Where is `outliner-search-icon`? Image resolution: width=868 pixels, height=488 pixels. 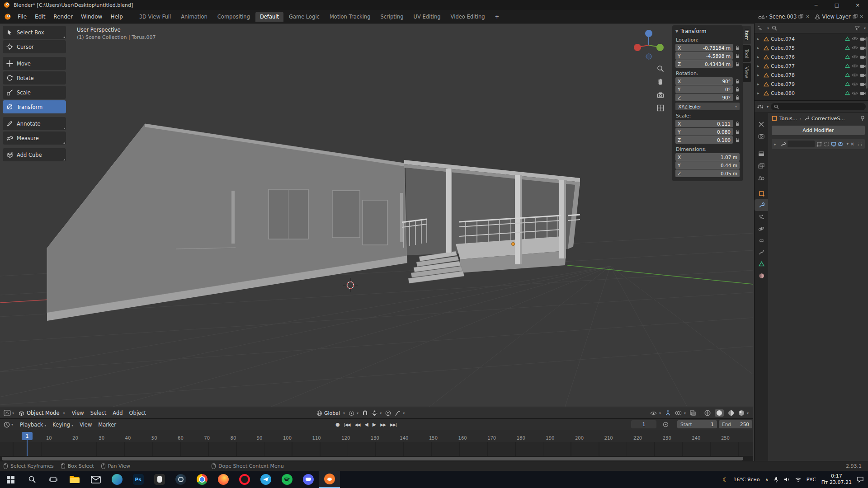
outliner-search-icon is located at coordinates (774, 28).